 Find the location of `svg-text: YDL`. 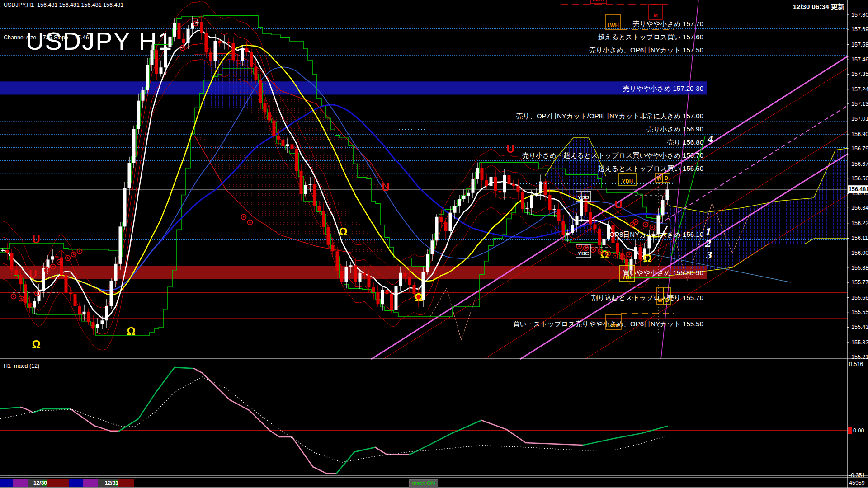

svg-text: YDL is located at coordinates (627, 277).